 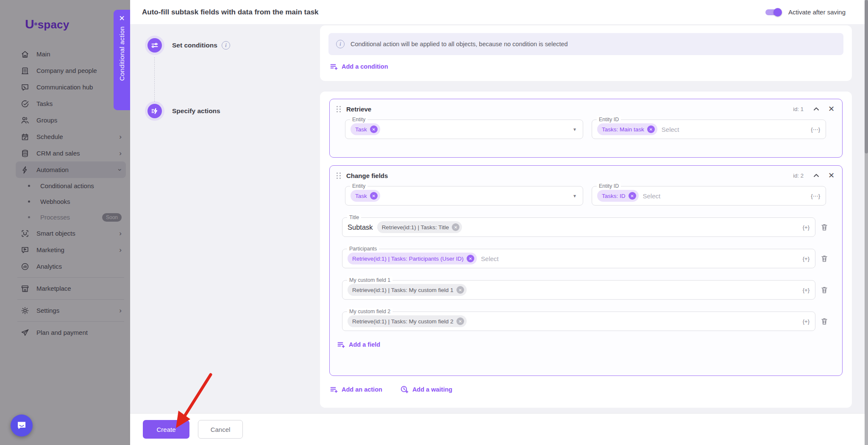 What do you see at coordinates (189, 45) in the screenshot?
I see `step-set-conditions: Set conditions i` at bounding box center [189, 45].